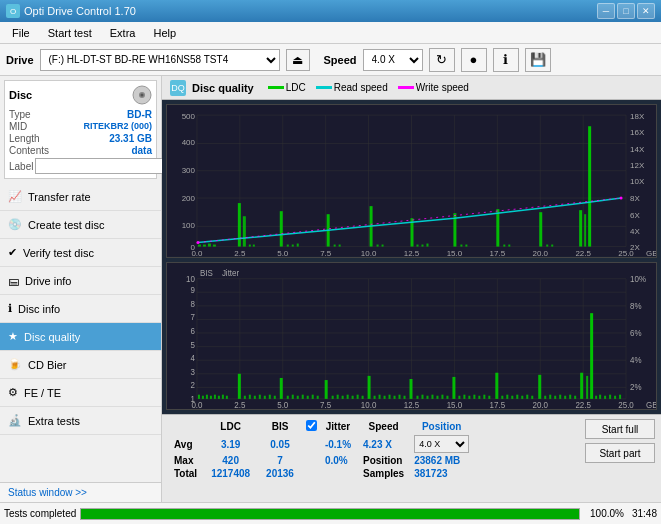 The width and height of the screenshot is (661, 524). What do you see at coordinates (280, 426) in the screenshot?
I see `col-header-bis: BIS` at bounding box center [280, 426].